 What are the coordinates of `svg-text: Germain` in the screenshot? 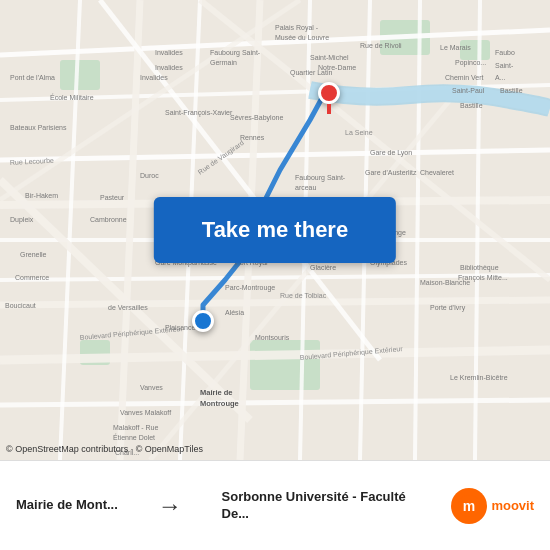 It's located at (224, 62).